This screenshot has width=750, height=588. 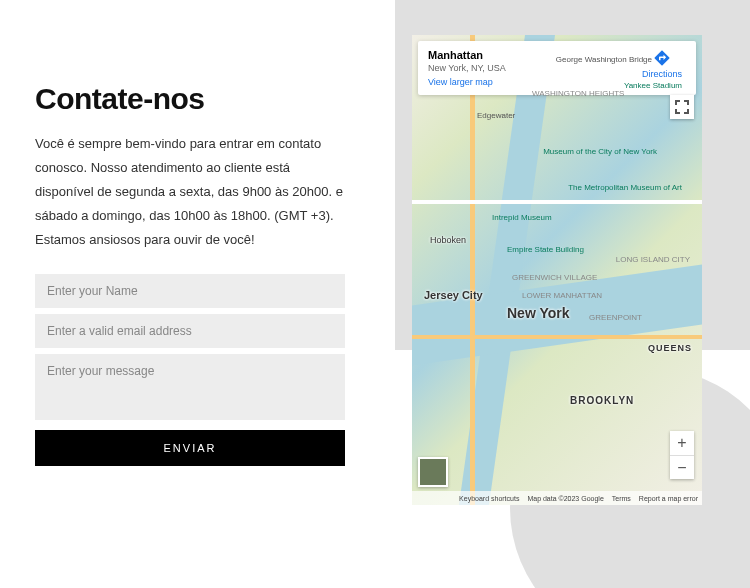 I want to click on message-textarea, so click(x=190, y=387).